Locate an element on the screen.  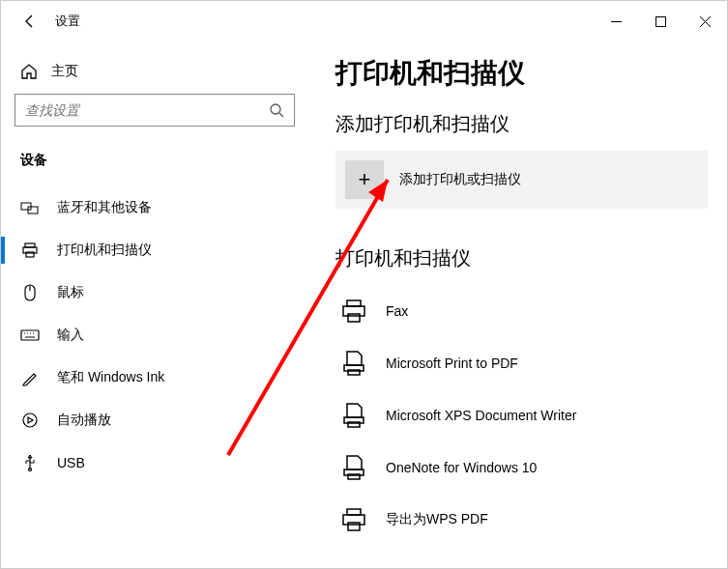
sidebar-item-bluetooth: 蓝牙和其他设备 is located at coordinates (155, 208).